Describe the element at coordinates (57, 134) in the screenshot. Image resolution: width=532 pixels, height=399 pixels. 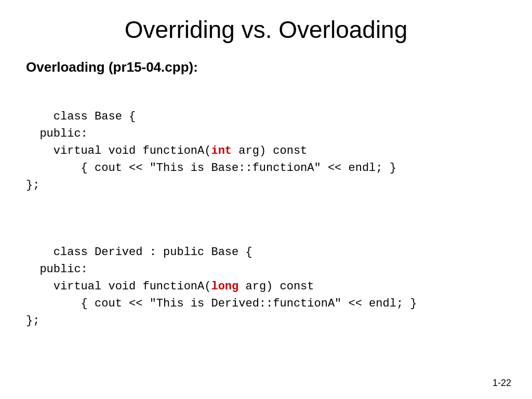
I see `base-line2: public:` at that location.